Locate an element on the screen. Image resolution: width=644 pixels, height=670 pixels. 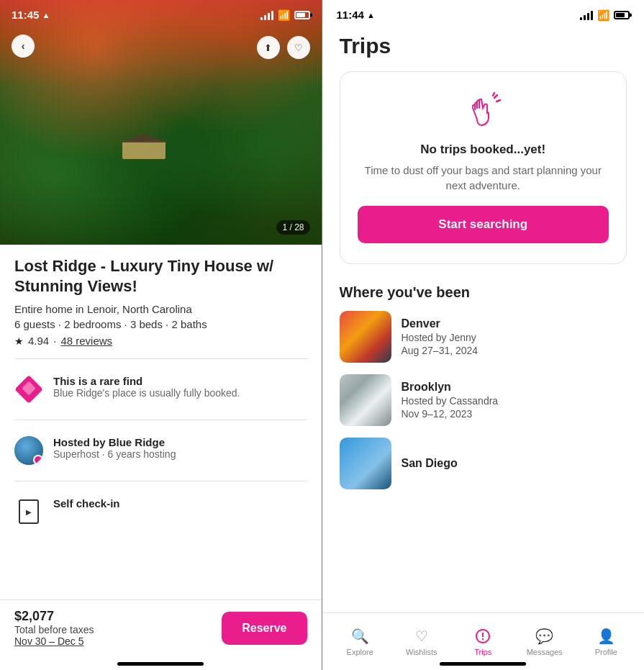
trip-item-sandiego: San Diego is located at coordinates (484, 463).